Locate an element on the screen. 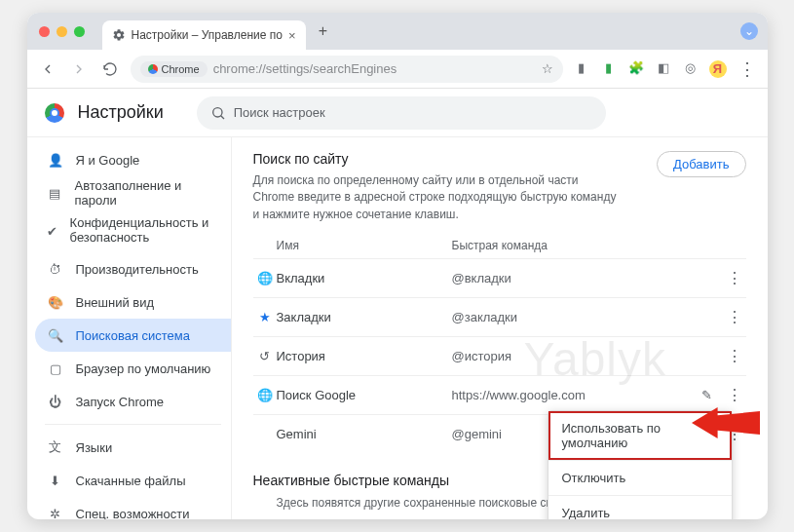 The image size is (794, 532). page-title: Настройки is located at coordinates (121, 113).